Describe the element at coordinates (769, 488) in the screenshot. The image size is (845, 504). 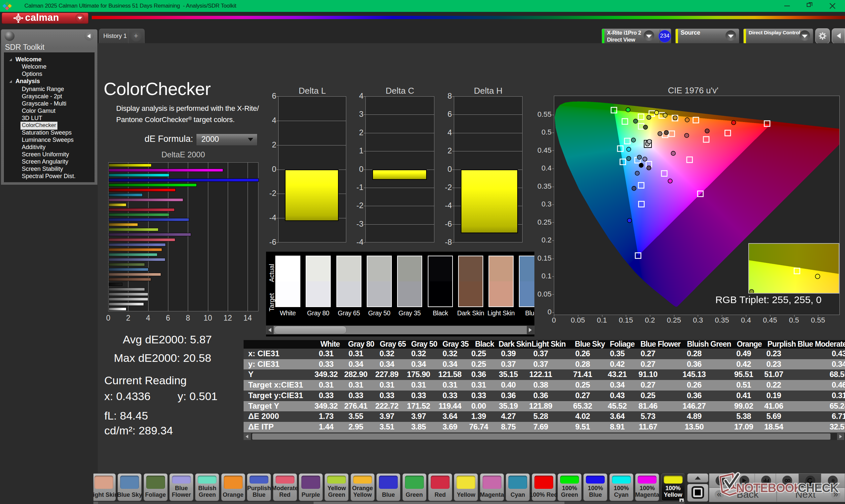
I see `svg-text: NOTEBOOK` at that location.